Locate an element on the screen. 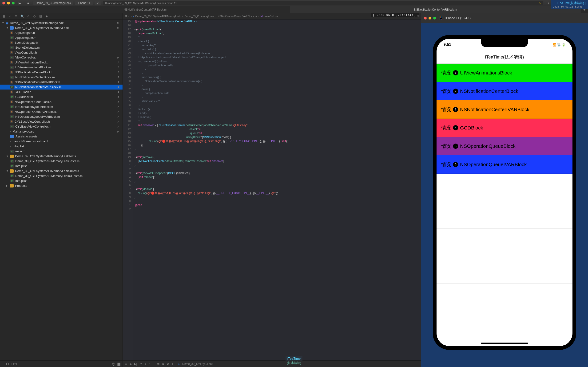 The image size is (588, 367). step-out-icon: ↑ is located at coordinates (149, 364).